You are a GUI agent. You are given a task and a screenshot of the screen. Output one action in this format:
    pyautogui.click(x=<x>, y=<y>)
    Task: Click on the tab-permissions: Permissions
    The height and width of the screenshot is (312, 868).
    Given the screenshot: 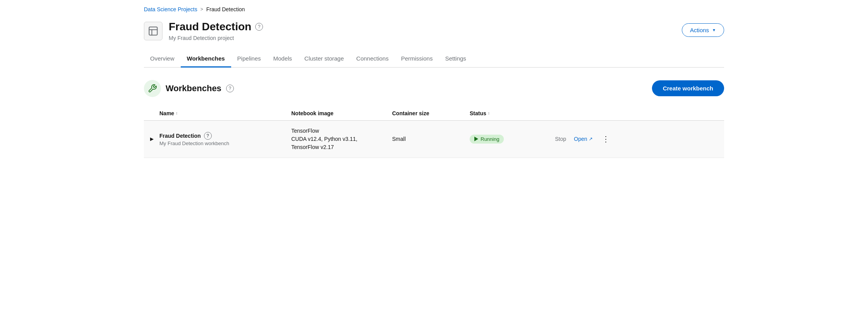 What is the action you would take?
    pyautogui.click(x=417, y=59)
    